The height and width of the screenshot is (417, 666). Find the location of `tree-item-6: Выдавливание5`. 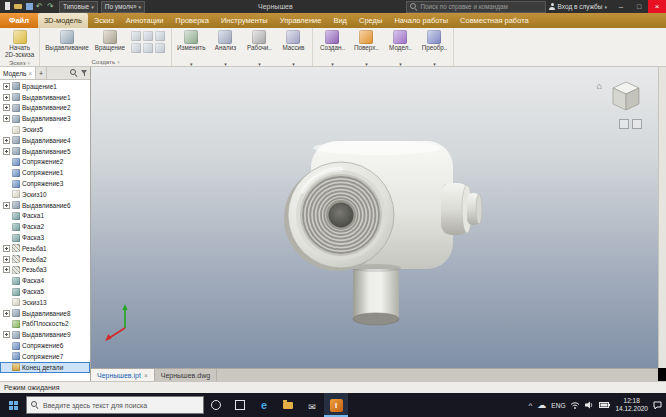

tree-item-6: Выдавливание5 is located at coordinates (45, 152).